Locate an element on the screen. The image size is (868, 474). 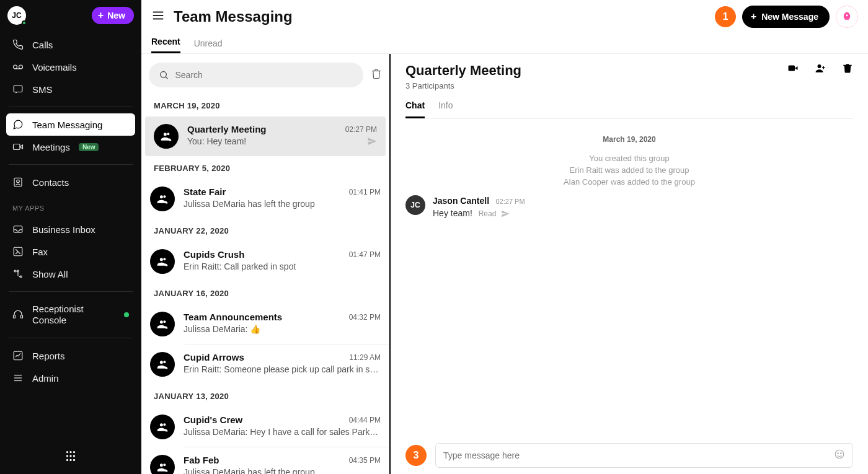
conversation-item: Cupids Crush01:47 PM Erin Raitt: Call pa… is located at coordinates (265, 261).